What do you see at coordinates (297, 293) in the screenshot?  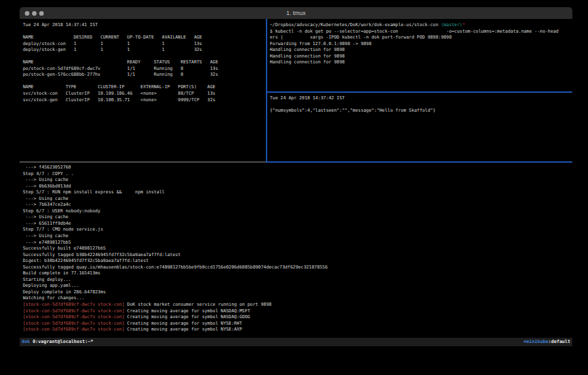 I see `terminal-line: Deploy complete in 286.647823ms` at bounding box center [297, 293].